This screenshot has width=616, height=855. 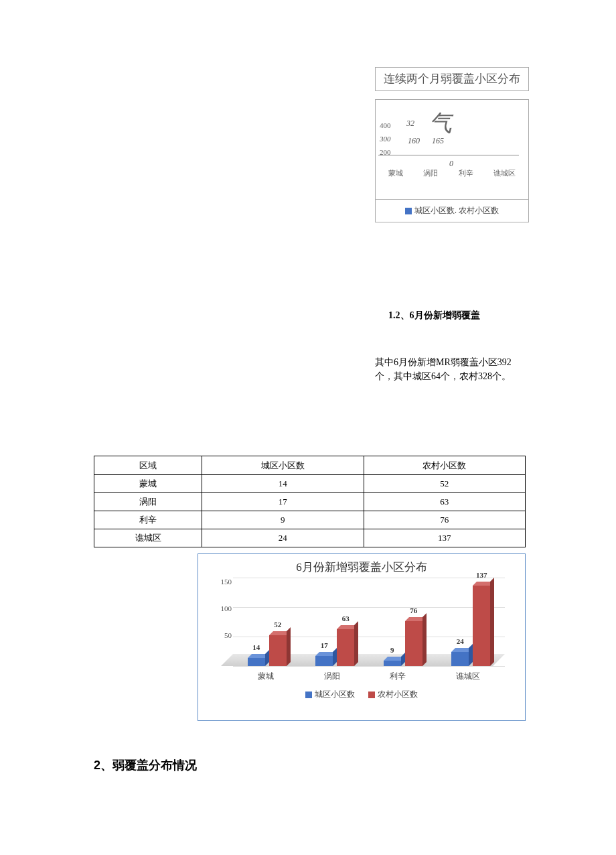 I want to click on bar-group: 9 76, so click(x=403, y=643).